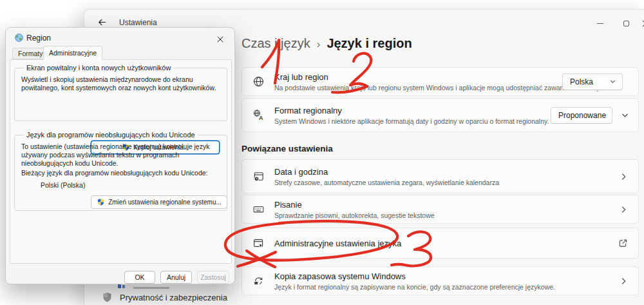 The width and height of the screenshot is (644, 305). I want to click on backup-row-subtitle: Język i format regionalny są zapisywane …, so click(415, 287).